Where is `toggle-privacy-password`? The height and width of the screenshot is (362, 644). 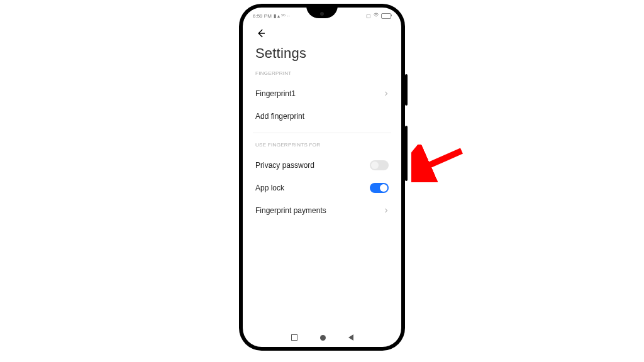 toggle-privacy-password is located at coordinates (379, 165).